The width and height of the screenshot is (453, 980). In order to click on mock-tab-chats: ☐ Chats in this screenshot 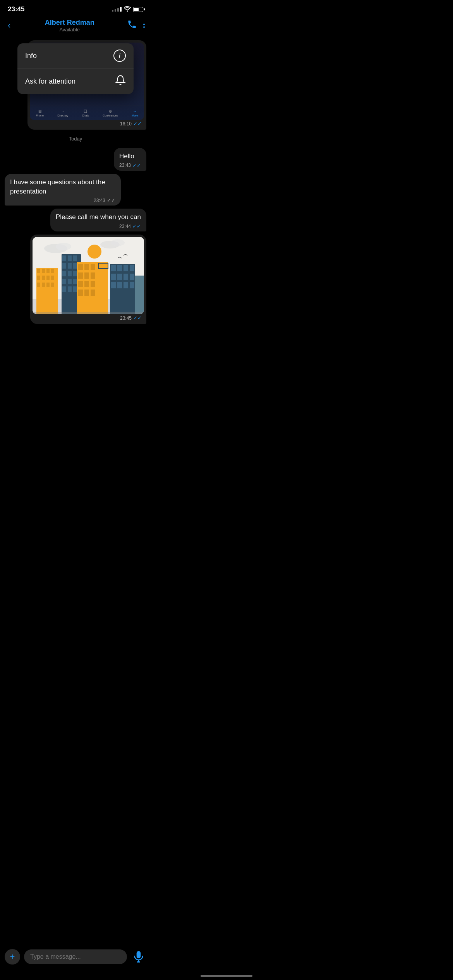, I will do `click(86, 113)`.